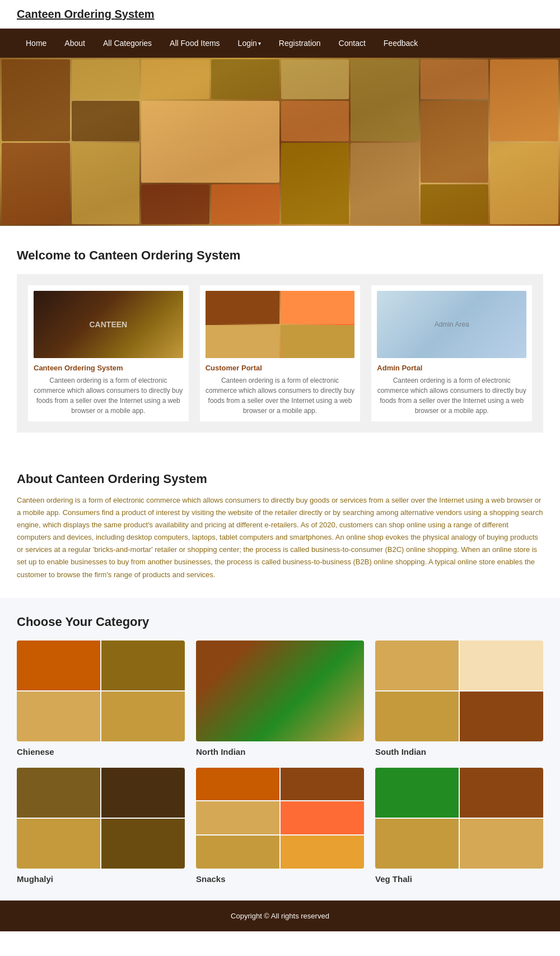  What do you see at coordinates (280, 324) in the screenshot?
I see `card-image-customer` at bounding box center [280, 324].